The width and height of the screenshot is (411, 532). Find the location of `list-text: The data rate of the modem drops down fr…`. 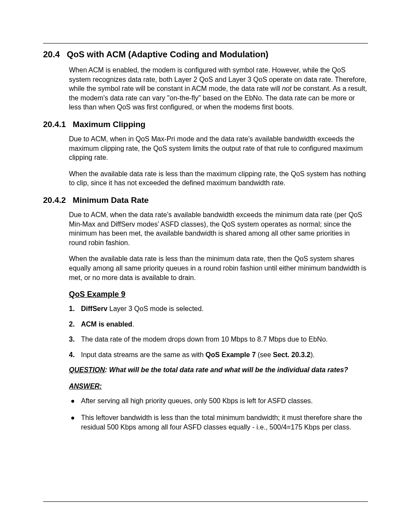

list-text: The data rate of the modem drops down fr… is located at coordinates (224, 339).